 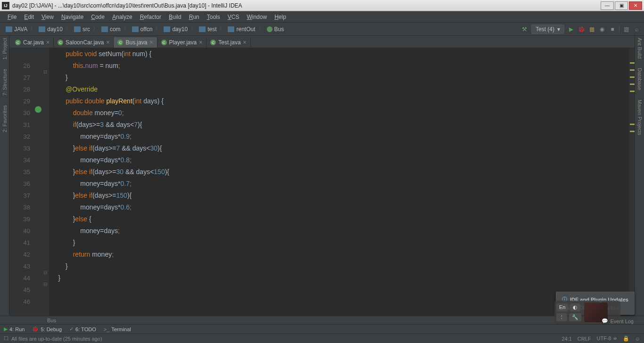 What do you see at coordinates (126, 29) in the screenshot?
I see `chevron-right-icon: 〉` at bounding box center [126, 29].